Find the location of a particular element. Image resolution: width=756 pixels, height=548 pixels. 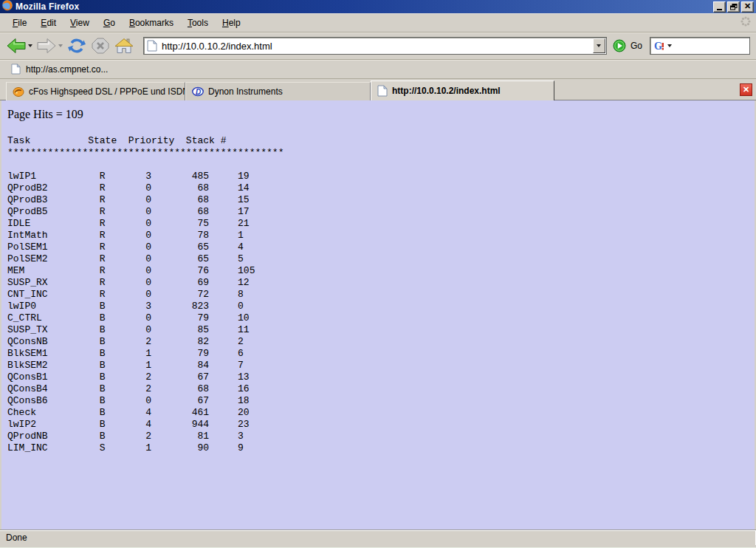

go-label: Go is located at coordinates (636, 46).